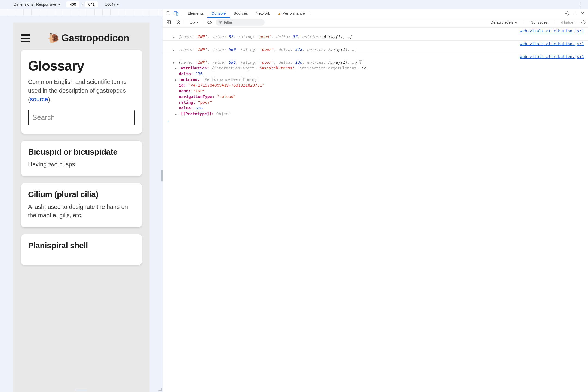 The image size is (588, 392). What do you see at coordinates (39, 99) in the screenshot?
I see `source-link: source` at bounding box center [39, 99].